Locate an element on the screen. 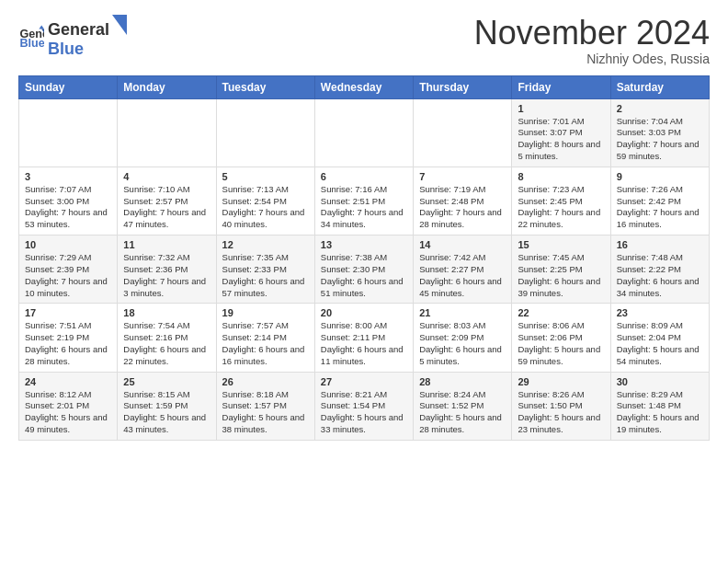 The width and height of the screenshot is (728, 563). week-row-2: 3Sunrise: 7:07 AM Sunset: 3:00 PM Daylig… is located at coordinates (364, 201).